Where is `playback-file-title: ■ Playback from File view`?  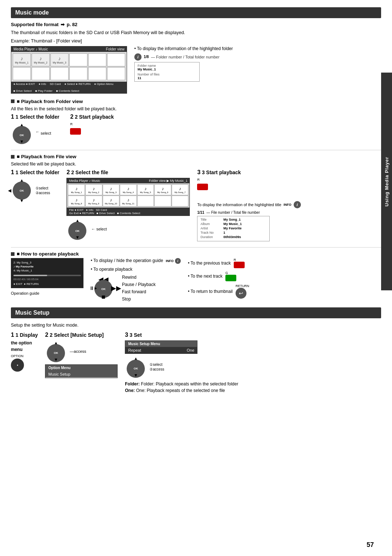 playback-file-title: ■ Playback from File view is located at coordinates (196, 157).